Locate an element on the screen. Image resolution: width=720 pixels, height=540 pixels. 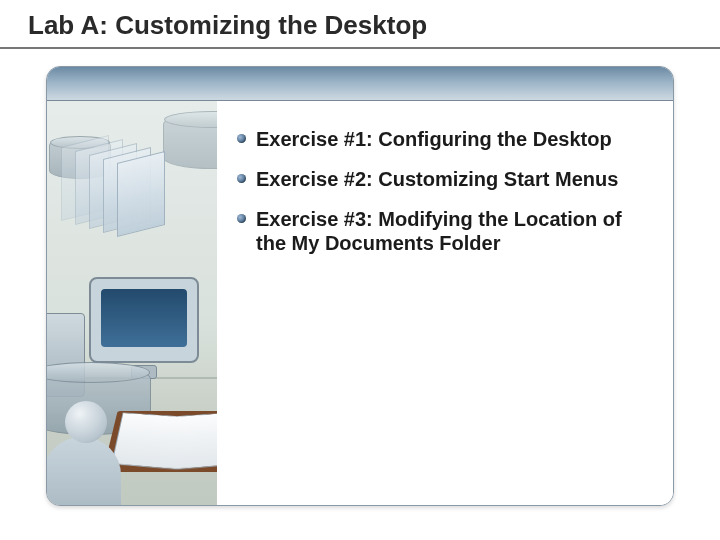
exercise-label: Exercise #3: Modifying the Location of t… is located at coordinates (446, 231).